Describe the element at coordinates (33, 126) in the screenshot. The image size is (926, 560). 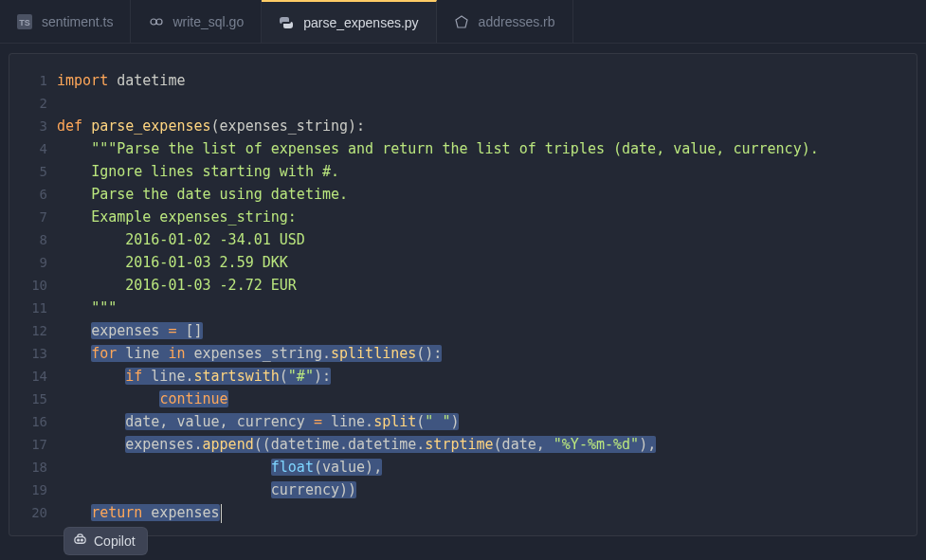
I see `line-number: 3` at that location.